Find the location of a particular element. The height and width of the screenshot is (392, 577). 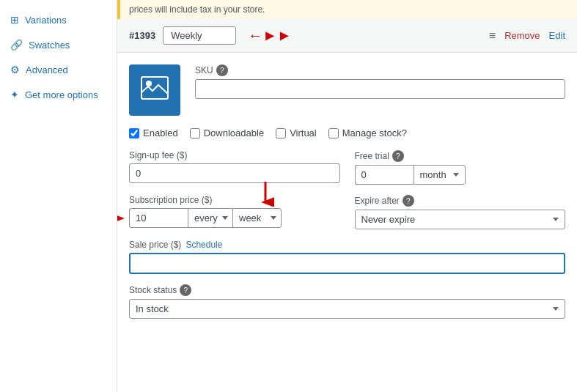

signup-fee-group: Sign-up fee ($) is located at coordinates (235, 167).